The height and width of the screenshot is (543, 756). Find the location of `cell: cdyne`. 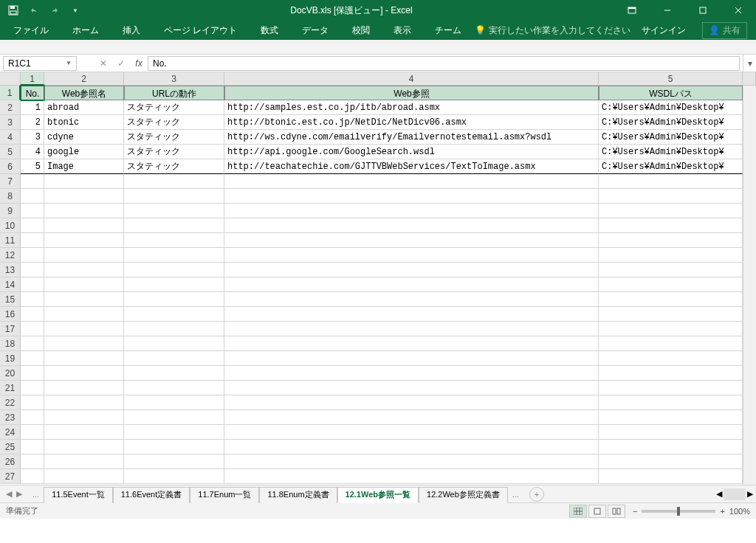

cell: cdyne is located at coordinates (84, 137).